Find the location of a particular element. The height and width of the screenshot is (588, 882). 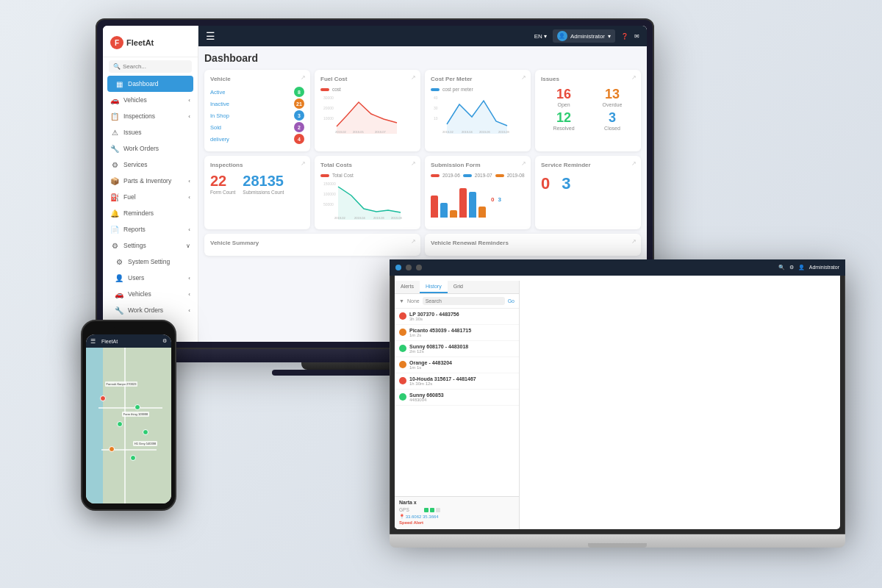

sidebar-item-vehicles: 🚗 Vehicles ‹ is located at coordinates (150, 100).